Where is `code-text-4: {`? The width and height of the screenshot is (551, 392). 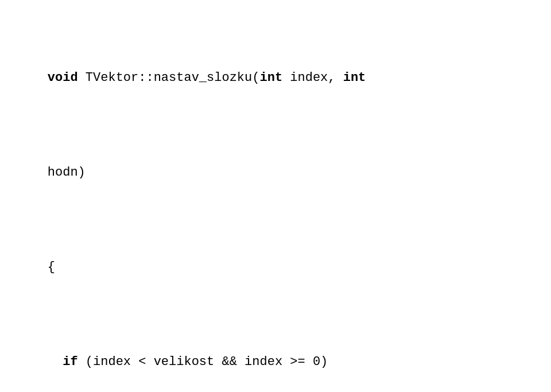
code-text-4: { is located at coordinates (52, 267).